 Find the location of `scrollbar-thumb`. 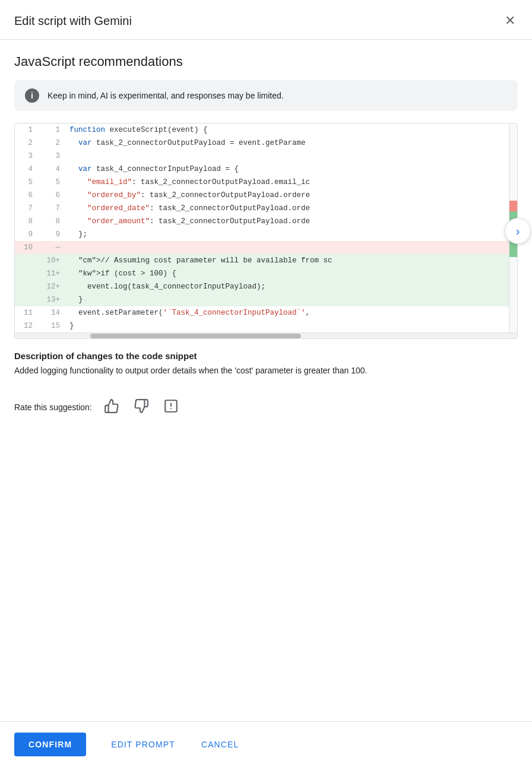

scrollbar-thumb is located at coordinates (196, 336).